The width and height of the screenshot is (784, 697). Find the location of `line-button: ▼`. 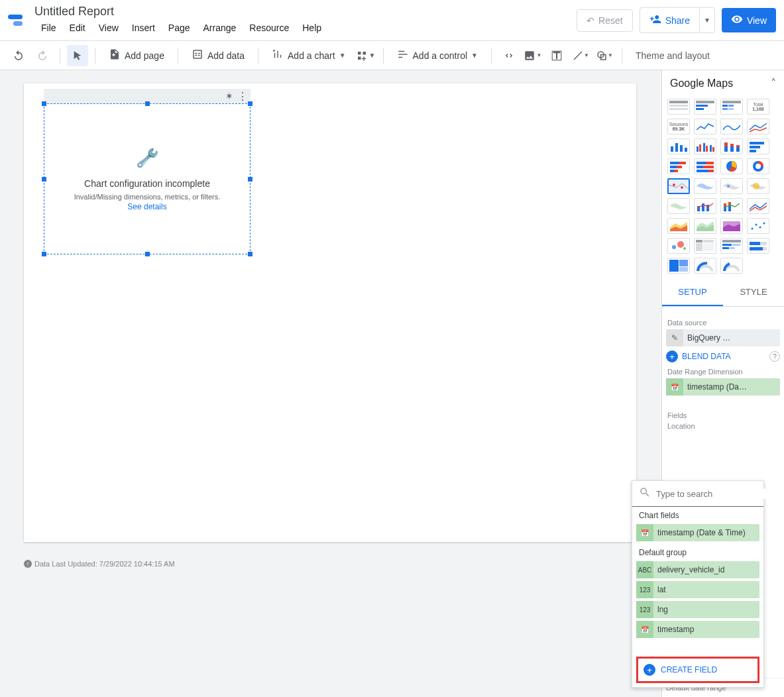

line-button: ▼ is located at coordinates (581, 56).